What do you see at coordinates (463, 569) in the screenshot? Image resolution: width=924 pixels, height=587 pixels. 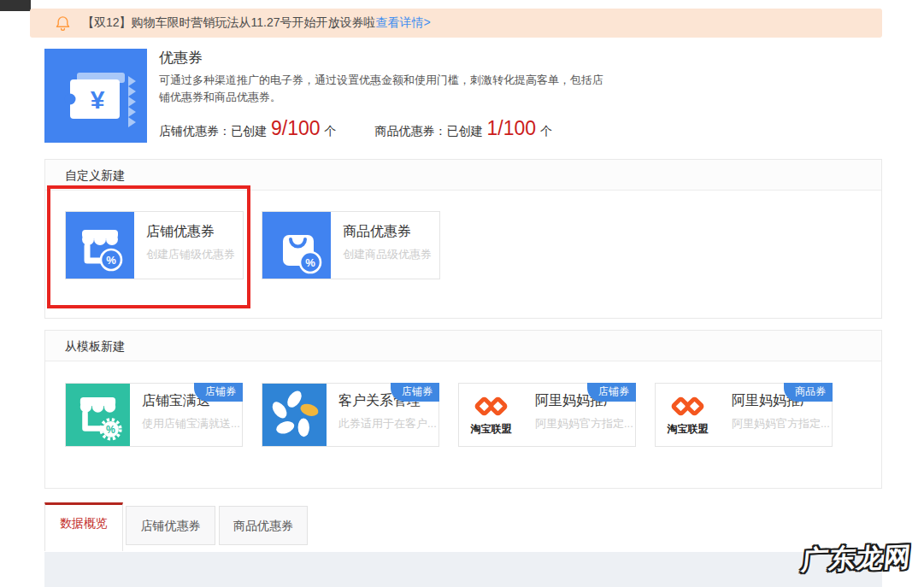 I see `tab-content-panel` at bounding box center [463, 569].